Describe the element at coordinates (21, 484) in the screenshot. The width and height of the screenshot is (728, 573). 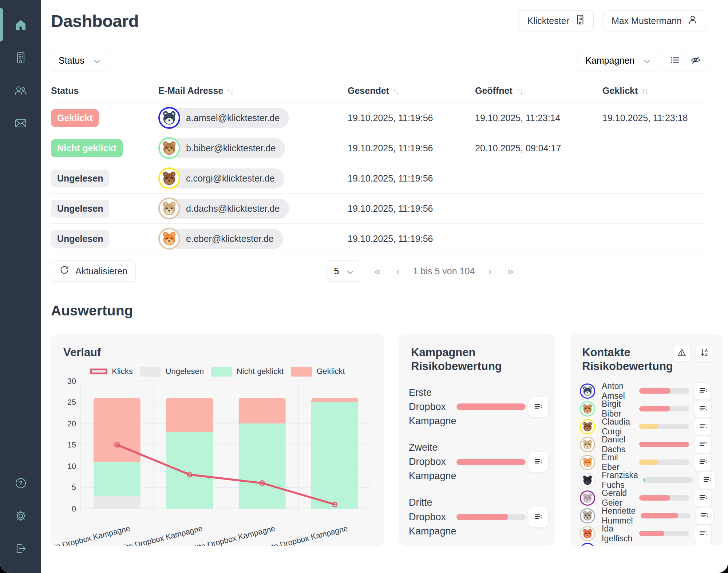
I see `sidebar-item-help: ?` at that location.